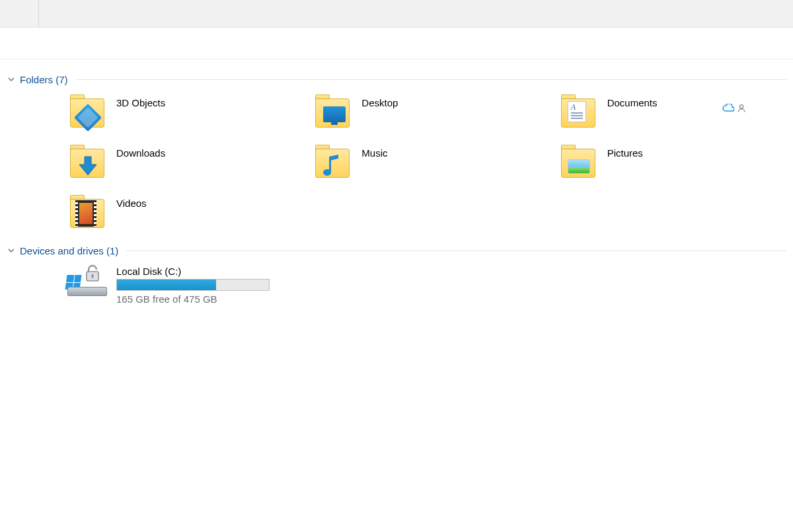 Image resolution: width=793 pixels, height=532 pixels. What do you see at coordinates (172, 112) in the screenshot?
I see `folder-3d-objects: 3D Objects` at bounding box center [172, 112].